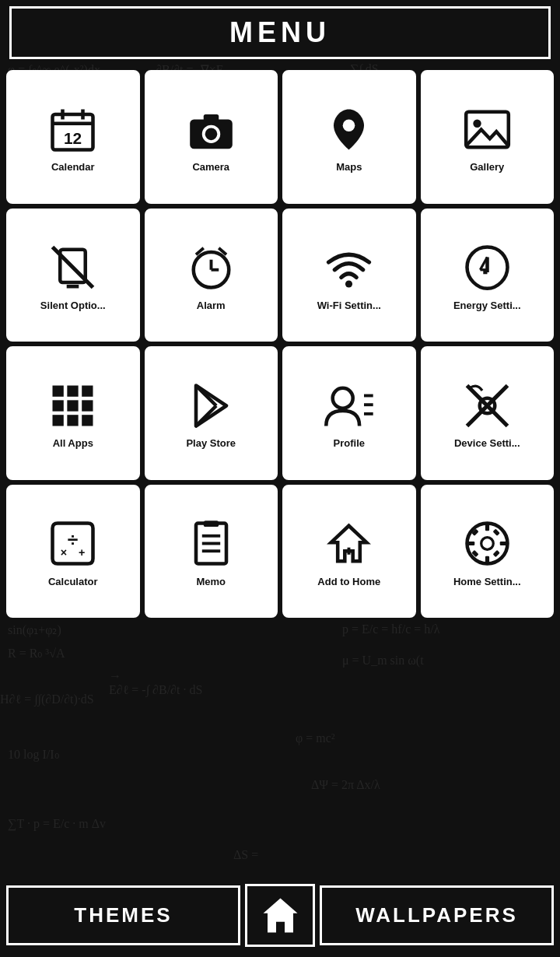  What do you see at coordinates (73, 167) in the screenshot?
I see `calendar-label: Calendar` at bounding box center [73, 167].